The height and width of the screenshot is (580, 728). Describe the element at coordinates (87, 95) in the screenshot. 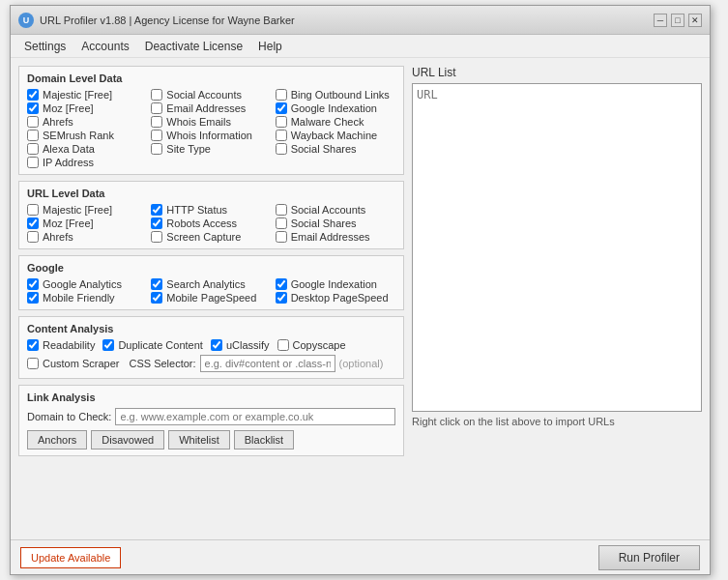

I see `domain-majestic: Majestic [Free]` at that location.